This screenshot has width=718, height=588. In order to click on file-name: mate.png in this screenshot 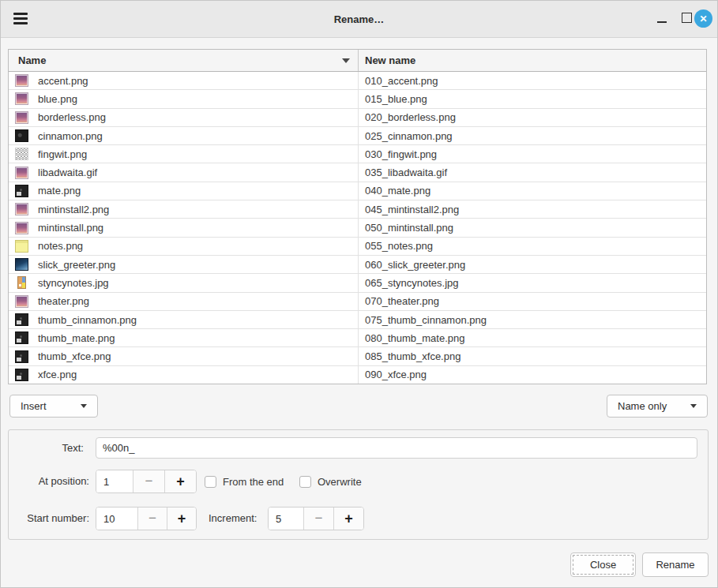, I will do `click(59, 191)`.